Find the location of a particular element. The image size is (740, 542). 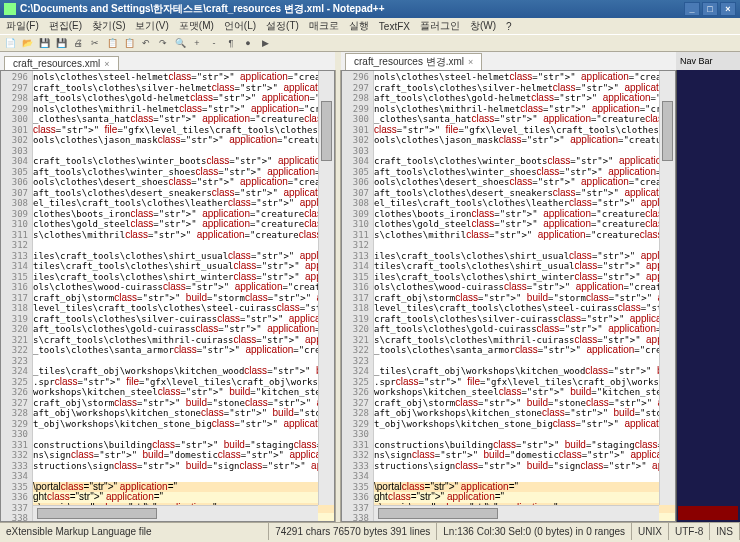

status-chars: 74291 chars 76570 bytes 391 lines is located at coordinates (353, 532).